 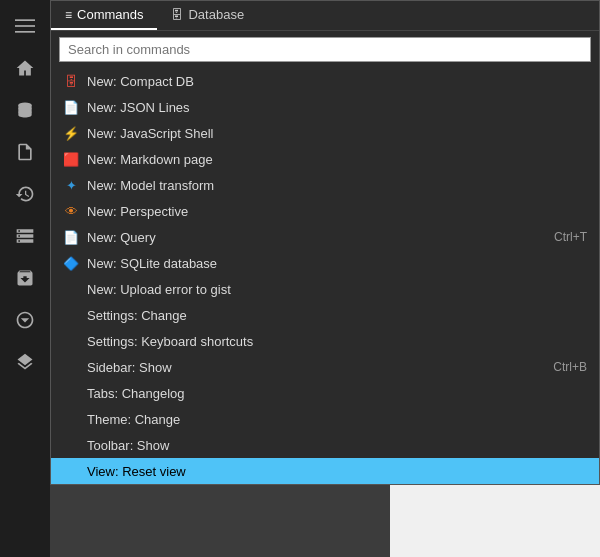 What do you see at coordinates (25, 152) in the screenshot?
I see `file-icon` at bounding box center [25, 152].